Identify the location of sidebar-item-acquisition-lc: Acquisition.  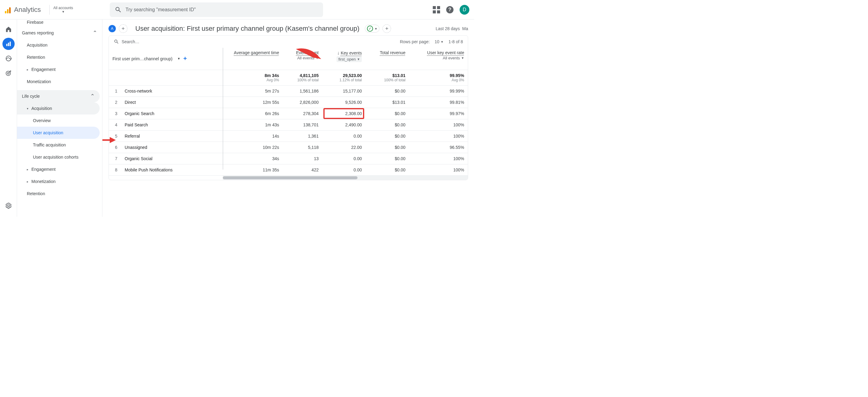
(59, 108).